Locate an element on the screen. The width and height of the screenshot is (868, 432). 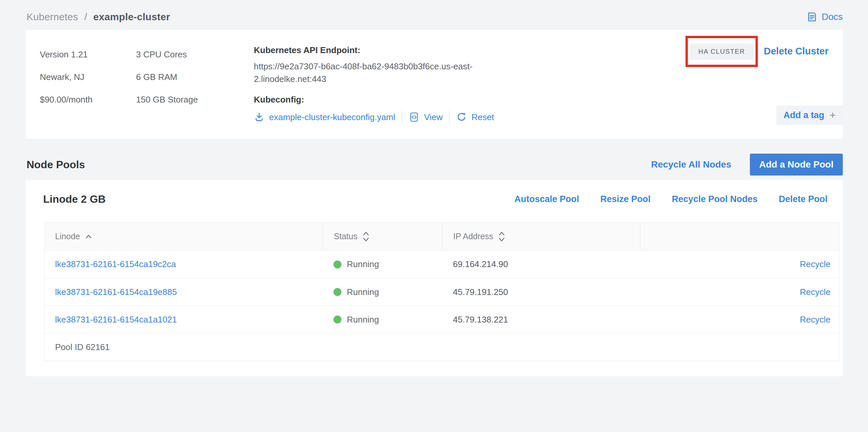
kubeconfig-label: Kubeconfig: is located at coordinates (380, 100).